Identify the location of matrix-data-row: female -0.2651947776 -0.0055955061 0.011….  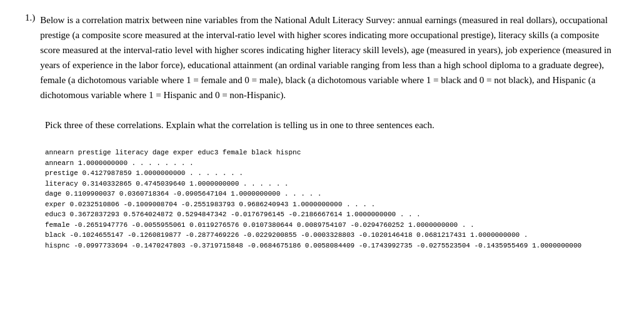
(332, 225).